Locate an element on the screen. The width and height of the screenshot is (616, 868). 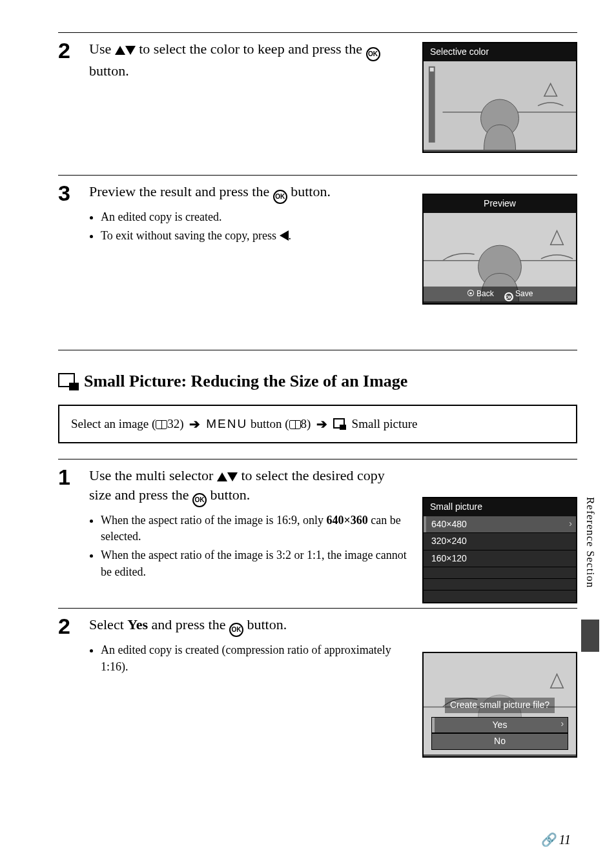
lcd-dialog: Create small picture file? Yes No is located at coordinates (500, 718).